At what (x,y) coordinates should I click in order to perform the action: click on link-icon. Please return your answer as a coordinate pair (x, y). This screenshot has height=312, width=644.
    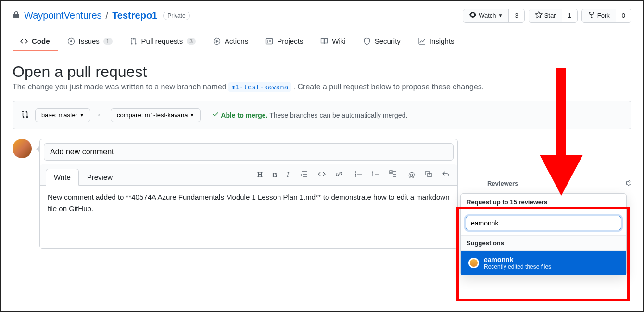
    Looking at the image, I should click on (339, 175).